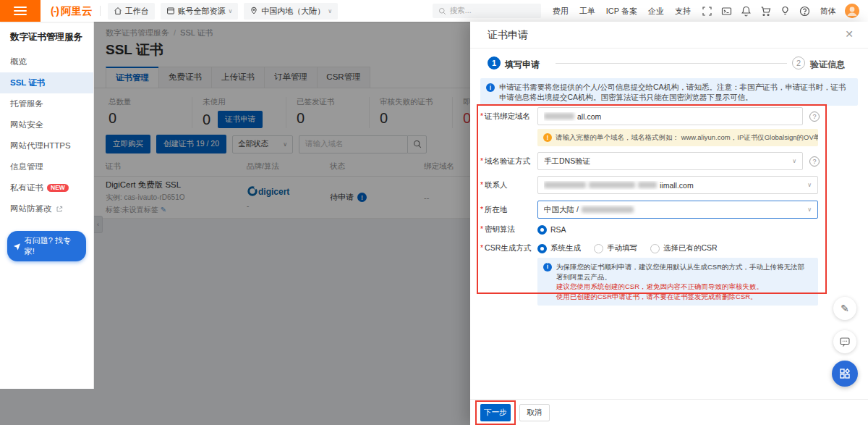  What do you see at coordinates (58, 188) in the screenshot?
I see `new-badge: NEW` at bounding box center [58, 188].